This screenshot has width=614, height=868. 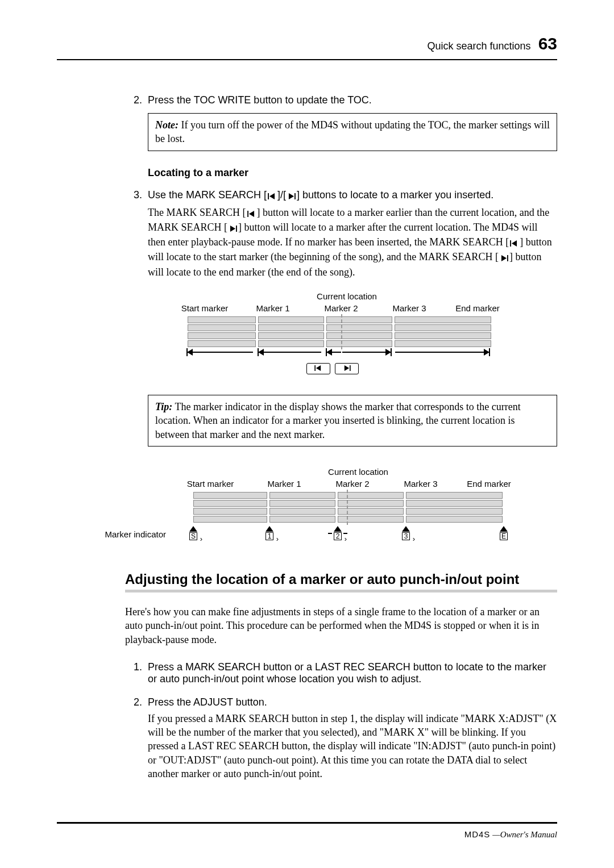 What do you see at coordinates (208, 702) in the screenshot?
I see `step-title: Press the ADJUST button.` at bounding box center [208, 702].